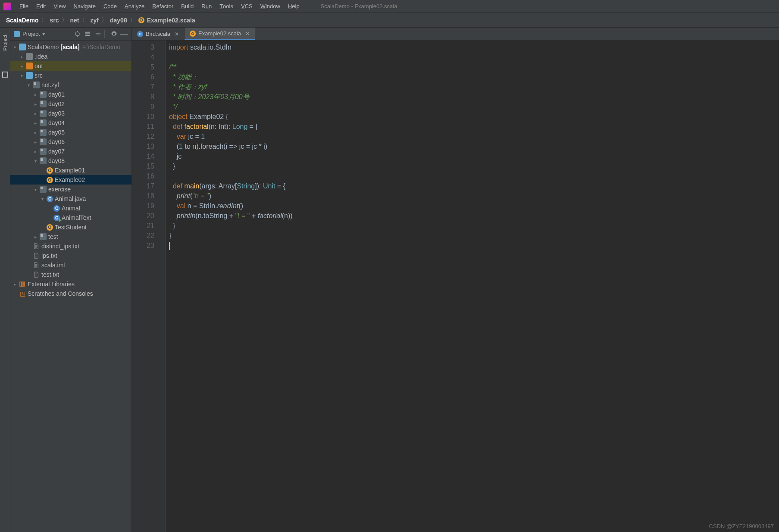 Image resolution: width=779 pixels, height=532 pixels. I want to click on tree-day07: ▸day07, so click(71, 151).